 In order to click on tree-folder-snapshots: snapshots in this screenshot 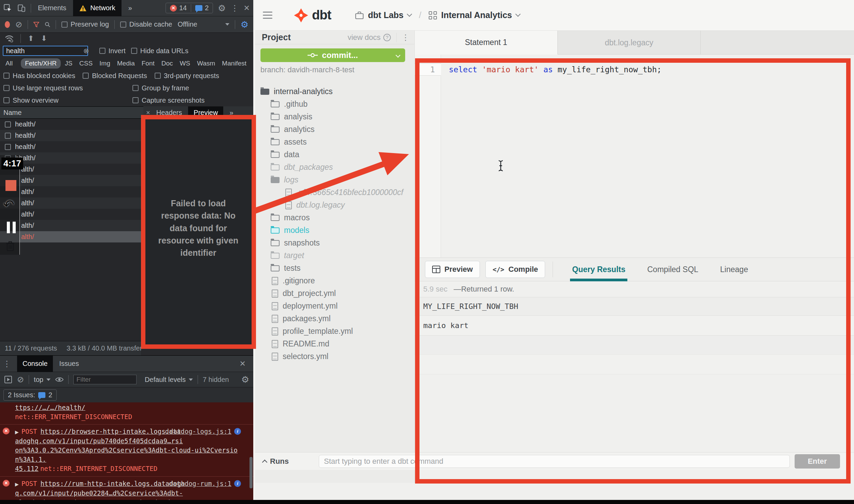, I will do `click(335, 243)`.